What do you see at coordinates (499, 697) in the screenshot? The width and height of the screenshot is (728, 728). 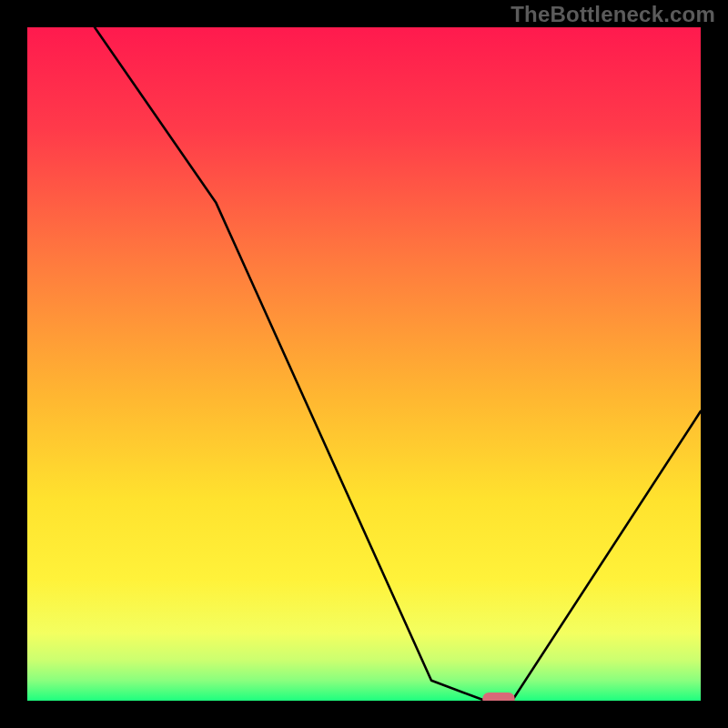 I see `optimum-pill` at bounding box center [499, 697].